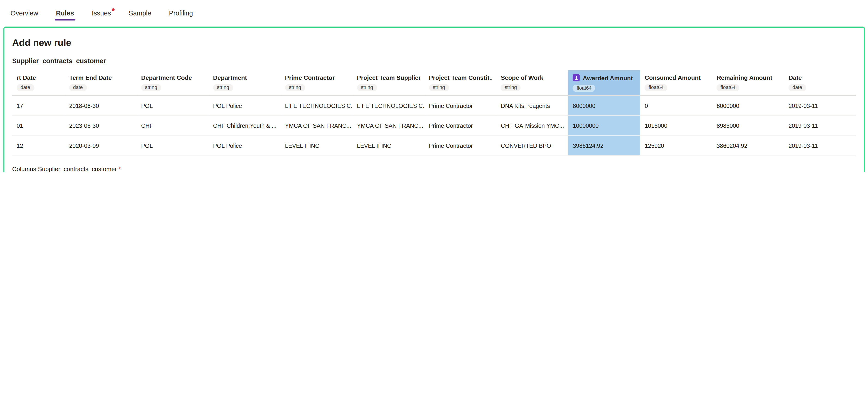 The height and width of the screenshot is (413, 868). What do you see at coordinates (608, 78) in the screenshot?
I see `column-name: Awarded Amount` at bounding box center [608, 78].